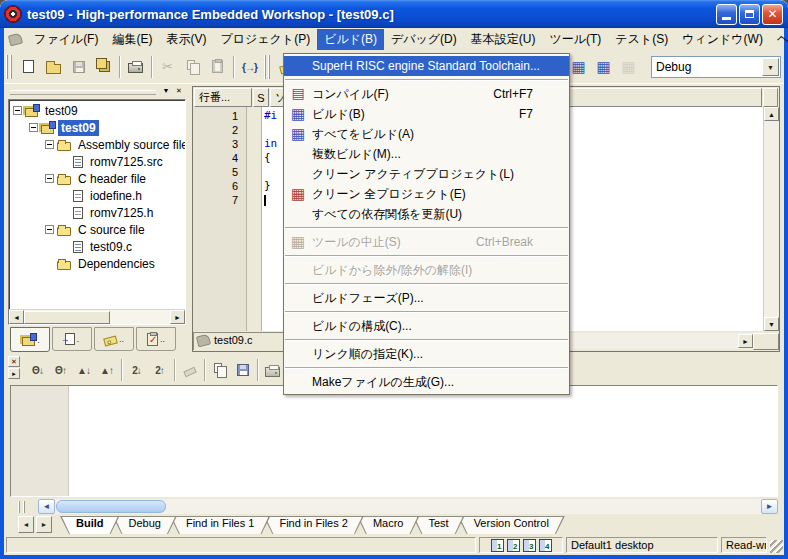  What do you see at coordinates (145, 525) in the screenshot?
I see `output-tab-debug: Debug` at bounding box center [145, 525].